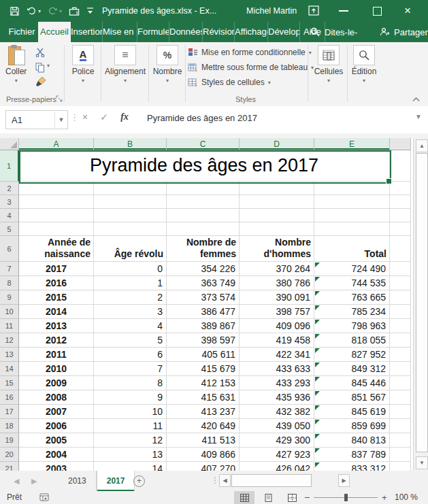 This screenshot has width=428, height=504. Describe the element at coordinates (277, 355) in the screenshot. I see `cell-D13: 422 341` at that location.